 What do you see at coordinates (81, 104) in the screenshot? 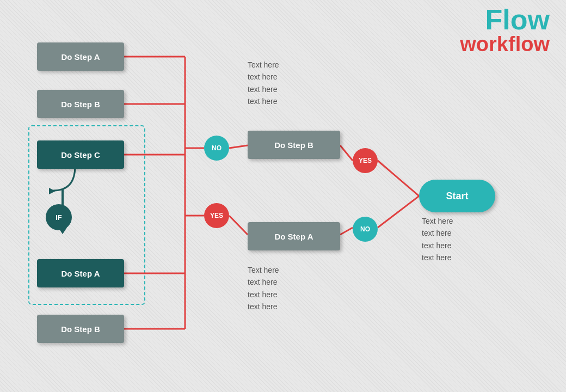
I see `step-box-b-second: Do Step B` at bounding box center [81, 104].